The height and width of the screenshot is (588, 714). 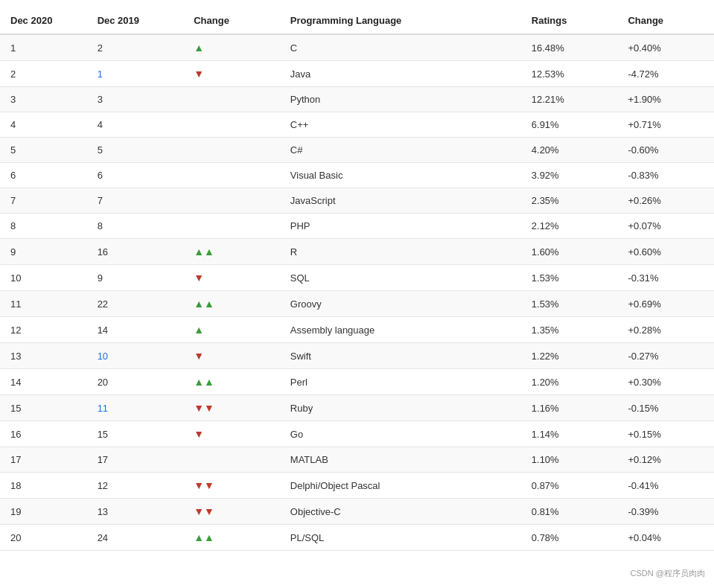 I want to click on cell-dec2019: 3, so click(x=136, y=100).